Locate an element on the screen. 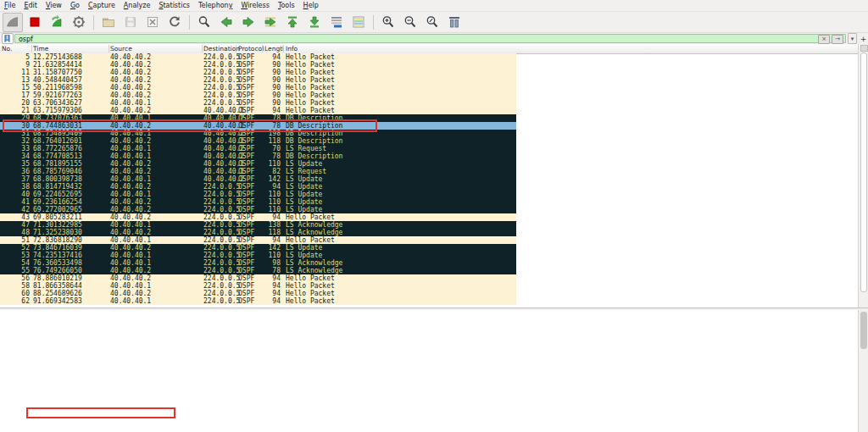 This screenshot has width=868, height=432. zoom-reset-button is located at coordinates (432, 22).